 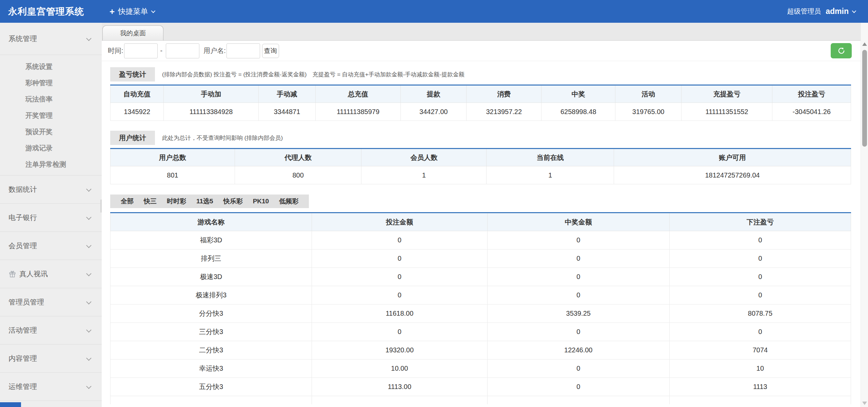 I want to click on vertical-scrollbar, so click(x=864, y=215).